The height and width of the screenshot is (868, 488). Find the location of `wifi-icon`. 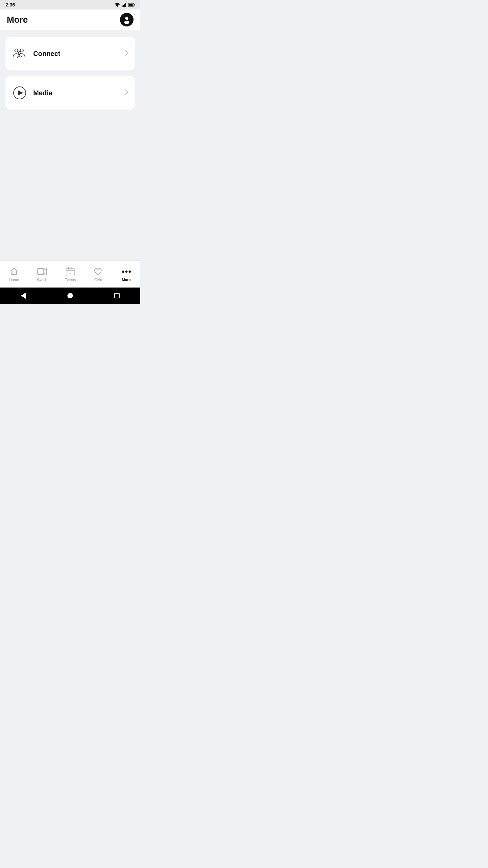

wifi-icon is located at coordinates (117, 5).